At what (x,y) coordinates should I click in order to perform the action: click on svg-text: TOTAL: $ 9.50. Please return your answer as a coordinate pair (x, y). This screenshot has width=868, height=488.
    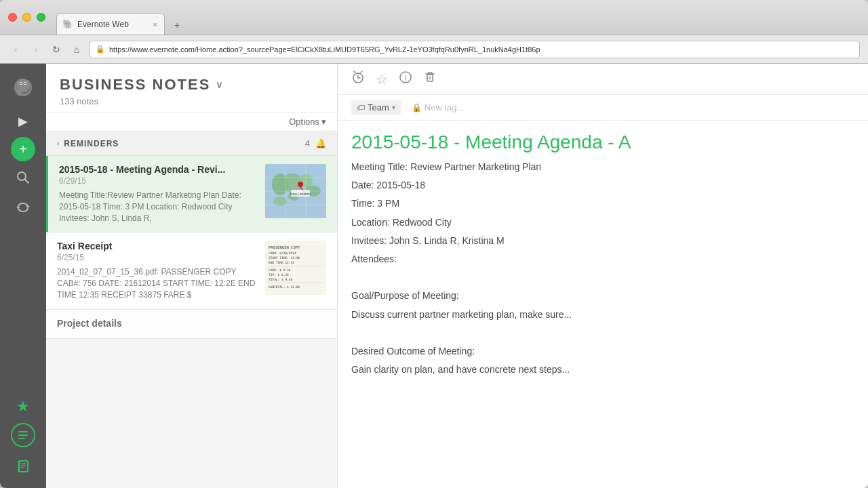
    Looking at the image, I should click on (281, 279).